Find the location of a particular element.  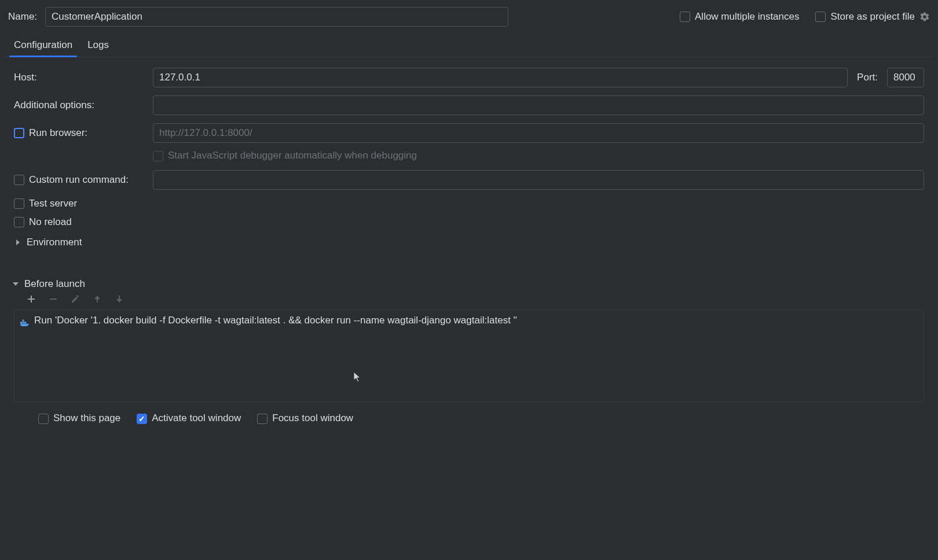

test-server-checkbox: Test server is located at coordinates (469, 204).